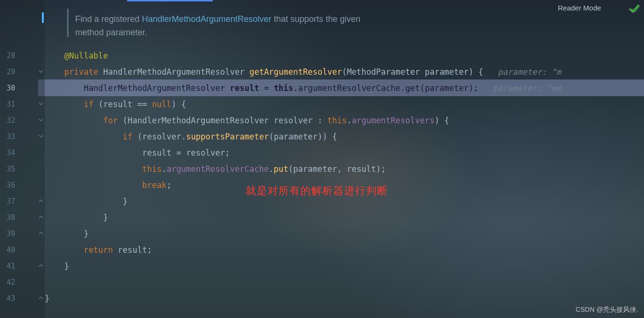 The width and height of the screenshot is (644, 318). Describe the element at coordinates (345, 282) in the screenshot. I see `code-line` at that location.